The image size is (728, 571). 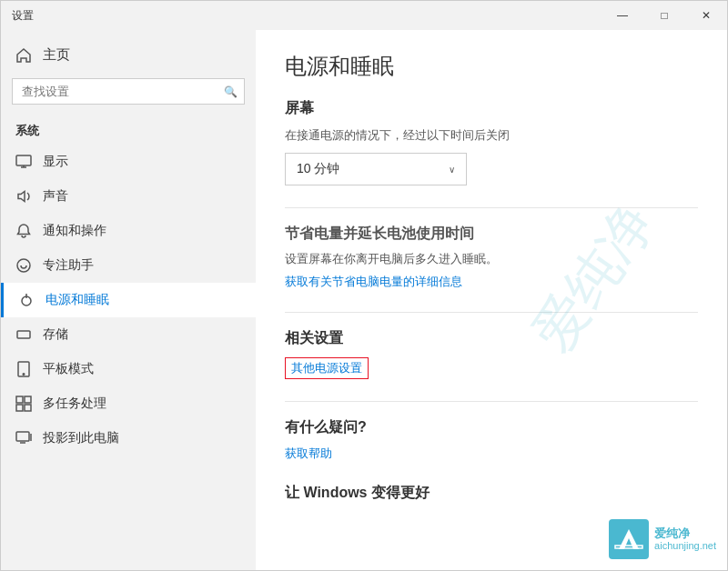 I want to click on sidebar-item-notifications: 通知和操作, so click(x=128, y=231).